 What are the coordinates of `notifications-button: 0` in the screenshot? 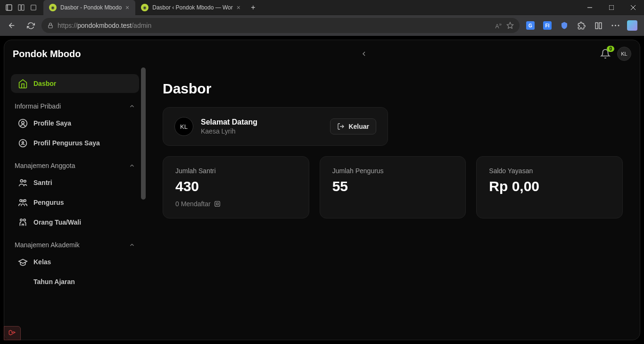 It's located at (605, 54).